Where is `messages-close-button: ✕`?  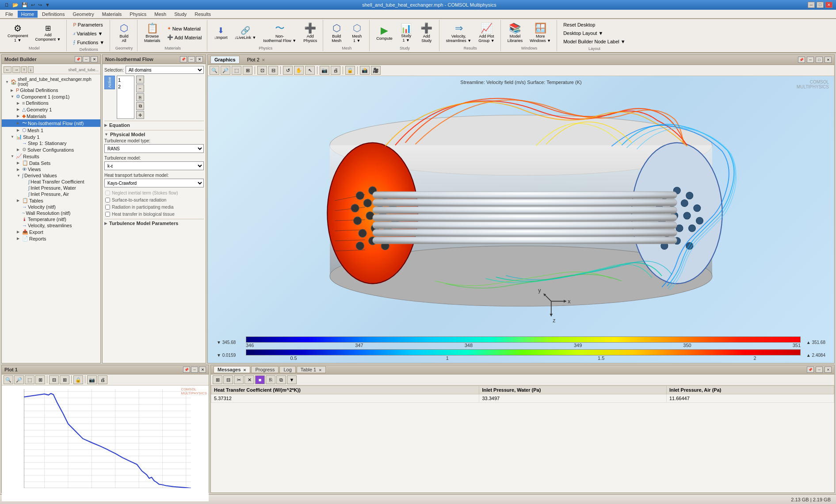 messages-close-button: ✕ is located at coordinates (828, 370).